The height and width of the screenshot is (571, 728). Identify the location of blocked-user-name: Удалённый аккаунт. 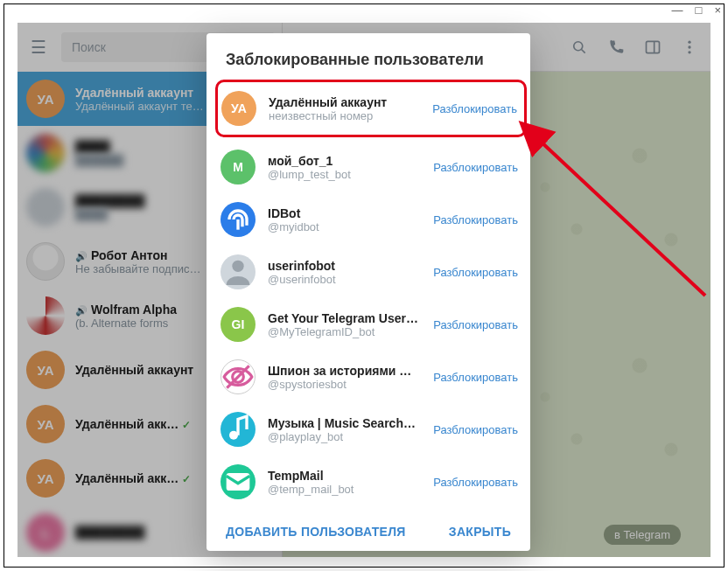
(345, 102).